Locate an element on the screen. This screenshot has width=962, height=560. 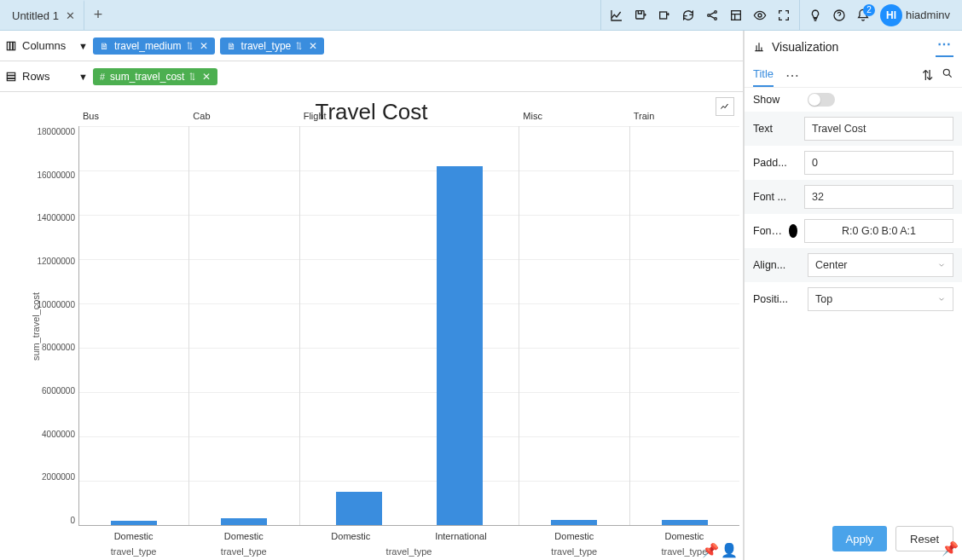
pill-travel_type: 🗎travel_type✕ is located at coordinates (273, 46).